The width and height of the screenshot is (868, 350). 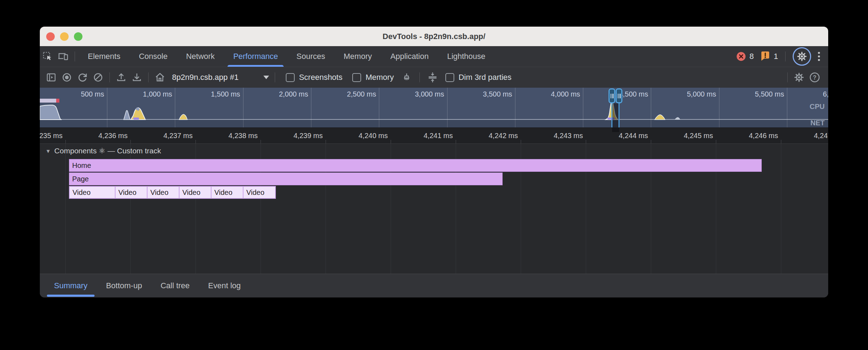 What do you see at coordinates (434, 56) in the screenshot?
I see `devtools-tab-bar: ElementsConsoleNetworkPerformanceSources…` at bounding box center [434, 56].